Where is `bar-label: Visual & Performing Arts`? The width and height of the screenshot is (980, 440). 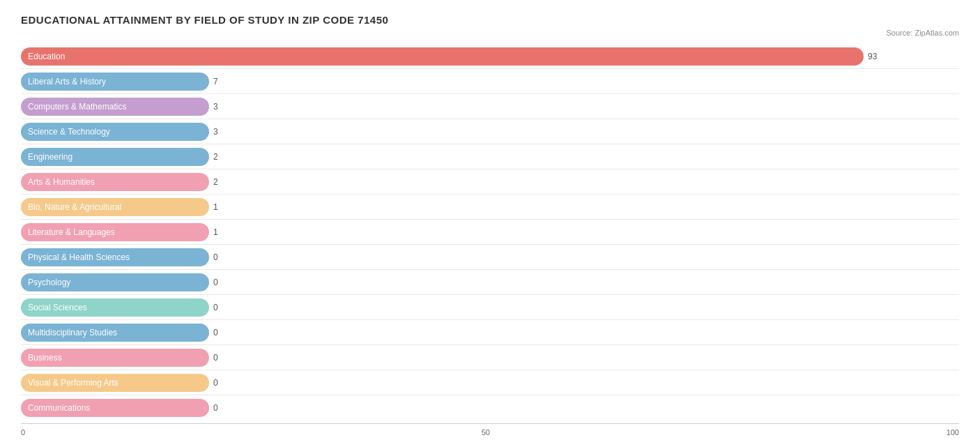
bar-label: Visual & Performing Arts is located at coordinates (73, 383).